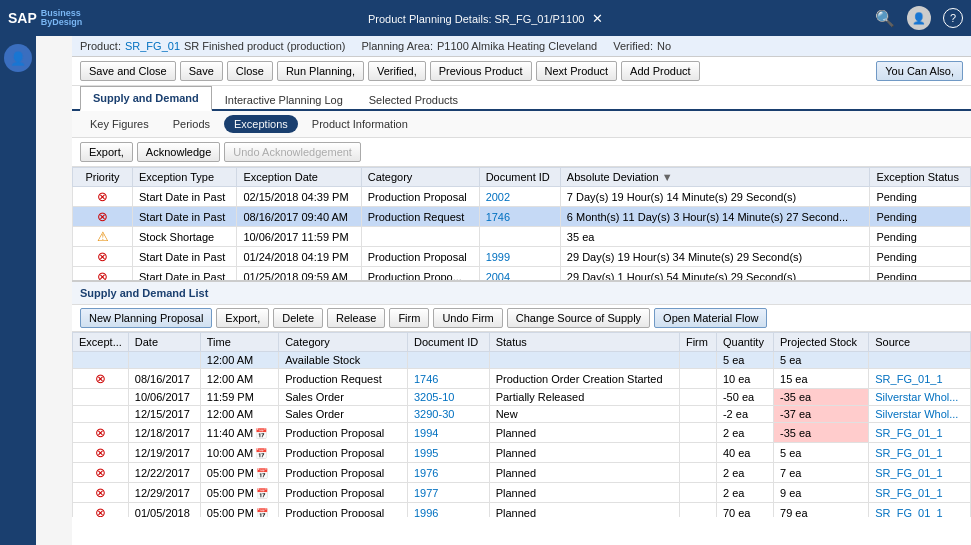 The width and height of the screenshot is (971, 545). What do you see at coordinates (284, 100) in the screenshot?
I see `tab-interactive-planning: Interactive Planning Log` at bounding box center [284, 100].